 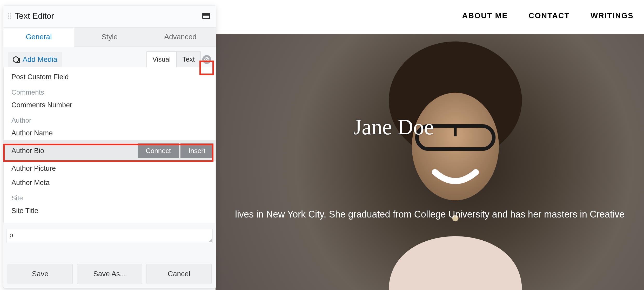 What do you see at coordinates (110, 151) in the screenshot?
I see `dd-item-author-bio: Author Bio Connect Insert` at bounding box center [110, 151].